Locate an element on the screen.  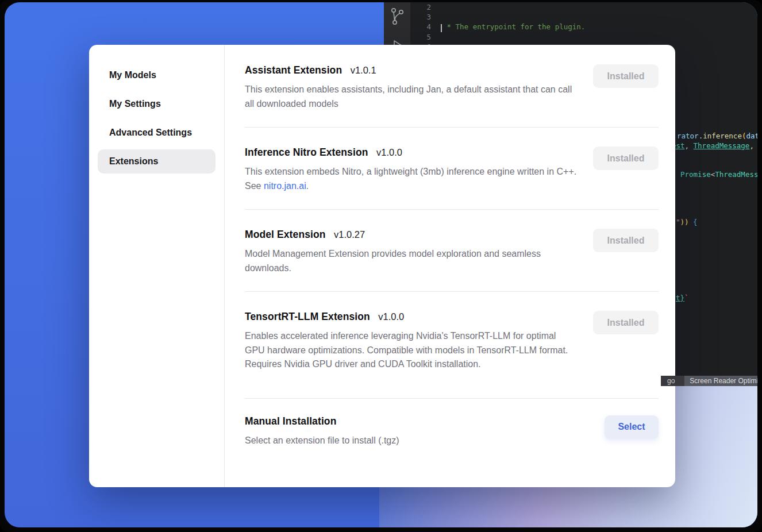
status-bar-text: go is located at coordinates (671, 381).